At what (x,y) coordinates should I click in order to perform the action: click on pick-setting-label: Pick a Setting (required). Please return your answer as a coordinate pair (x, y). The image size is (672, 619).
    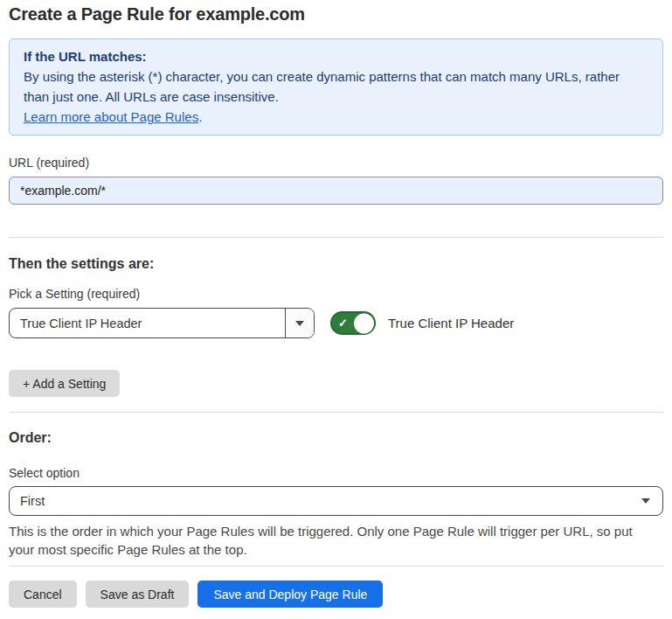
    Looking at the image, I should click on (336, 294).